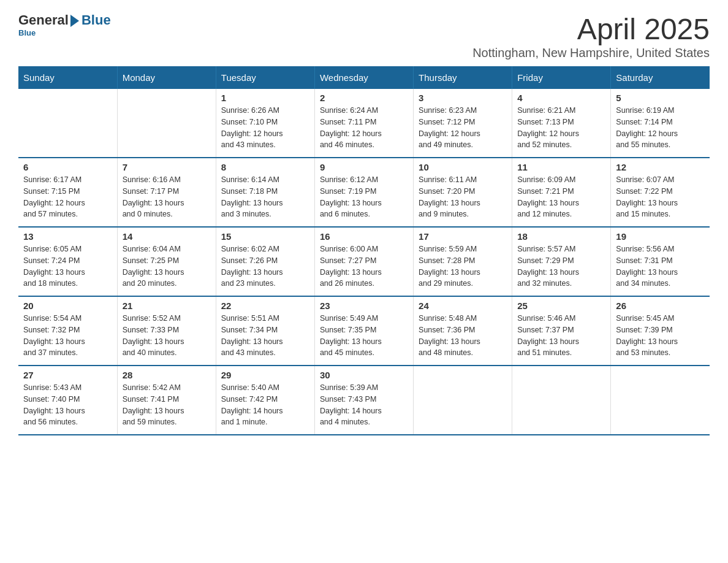  I want to click on day-number: 9, so click(364, 167).